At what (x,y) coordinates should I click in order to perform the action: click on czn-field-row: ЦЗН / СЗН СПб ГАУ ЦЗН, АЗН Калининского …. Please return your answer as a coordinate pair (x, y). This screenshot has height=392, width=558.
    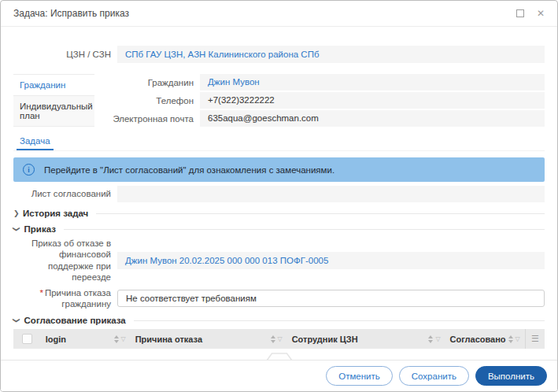
    Looking at the image, I should click on (279, 54).